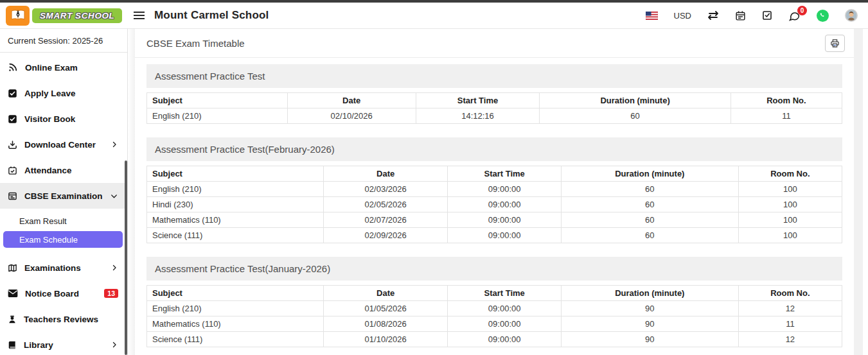 The image size is (868, 355). I want to click on whatsapp-icon, so click(822, 15).